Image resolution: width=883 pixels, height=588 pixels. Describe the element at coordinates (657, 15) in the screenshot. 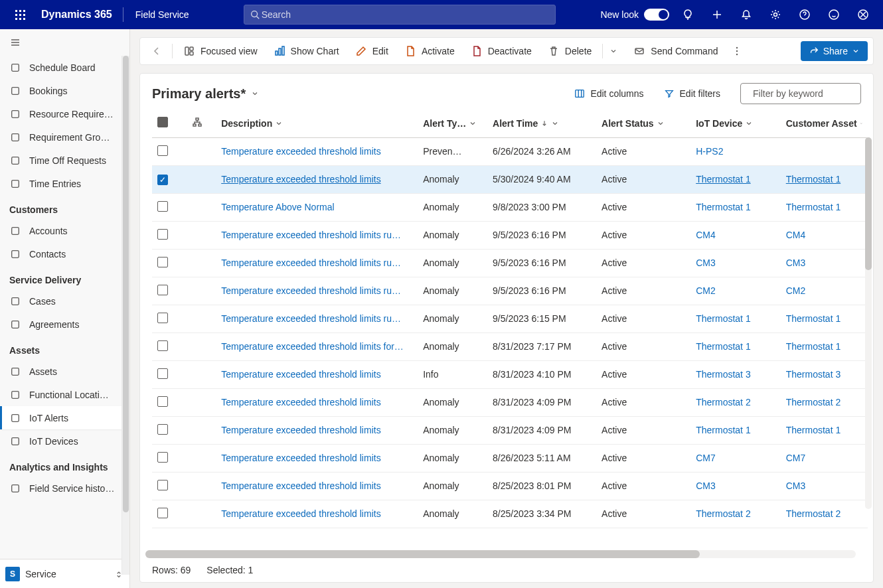

I see `toggle-icon` at that location.